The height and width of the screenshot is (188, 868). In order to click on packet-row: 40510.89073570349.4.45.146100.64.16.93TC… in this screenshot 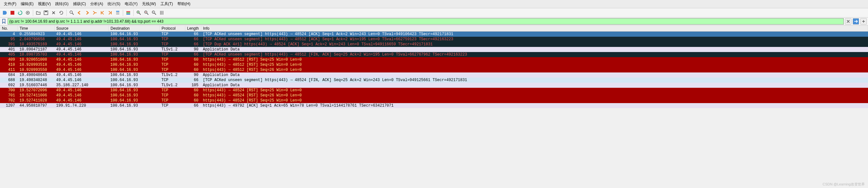, I will do `click(434, 55)`.